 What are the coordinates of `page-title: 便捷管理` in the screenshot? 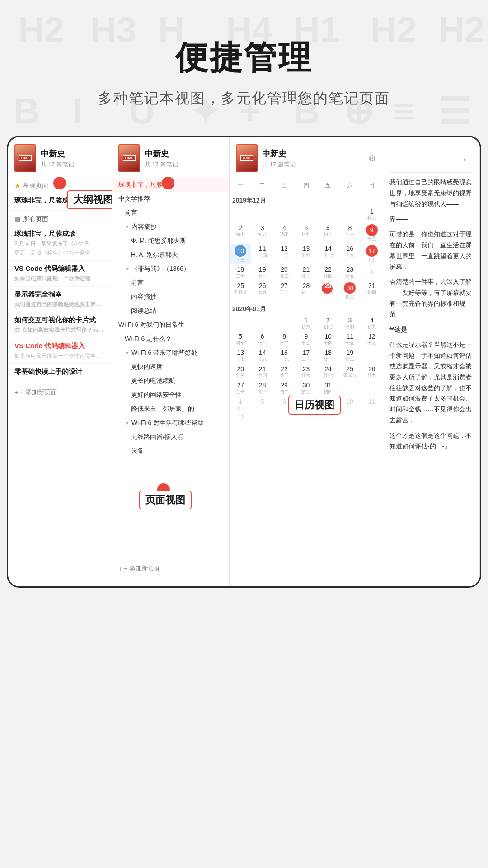 It's located at (244, 58).